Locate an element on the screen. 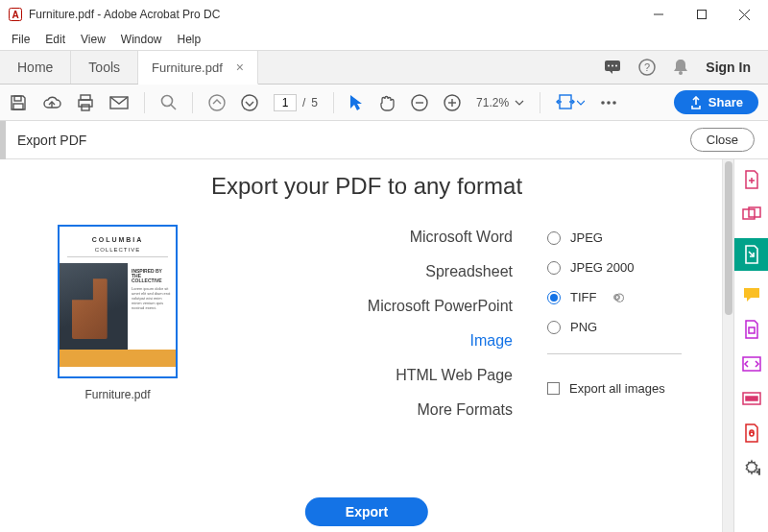 The height and width of the screenshot is (532, 768). format-word: Microsoft Word is located at coordinates (440, 237).